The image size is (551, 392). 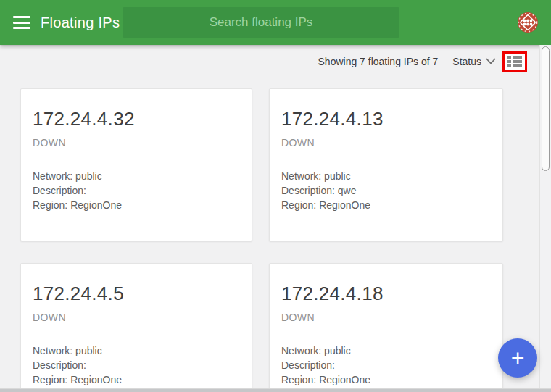 What do you see at coordinates (276, 390) in the screenshot?
I see `window-bottom-edge` at bounding box center [276, 390].